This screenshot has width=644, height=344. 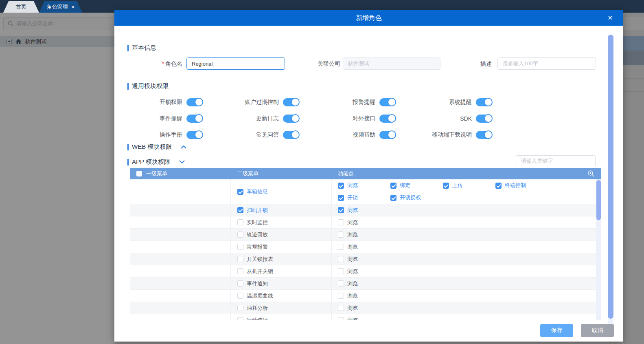 What do you see at coordinates (556, 161) in the screenshot?
I see `keyword-search-input: 请输入关键字` at bounding box center [556, 161].